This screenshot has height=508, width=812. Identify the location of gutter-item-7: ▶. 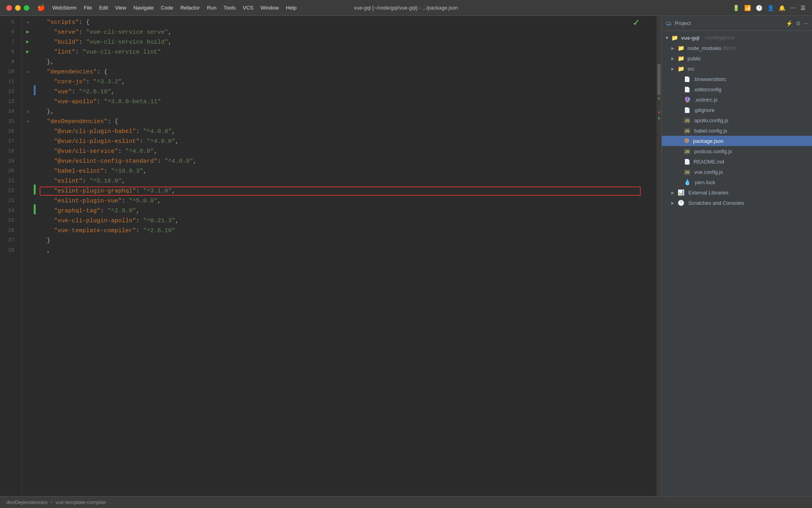
(28, 42).